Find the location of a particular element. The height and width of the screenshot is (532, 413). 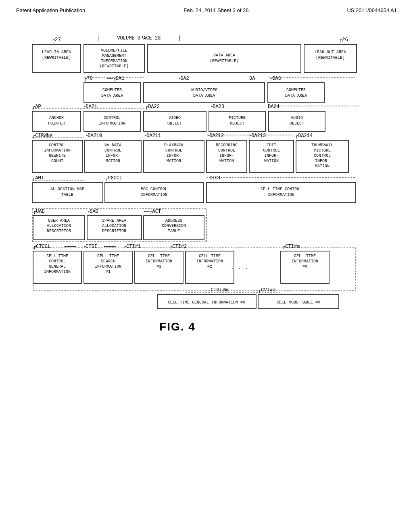

pgc-ctrl-t1: PGC CONTROL is located at coordinates (154, 189).